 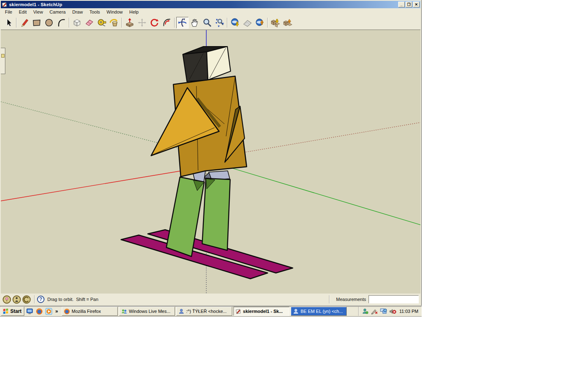 What do you see at coordinates (114, 23) in the screenshot?
I see `paint-bucket-tool-button` at bounding box center [114, 23].